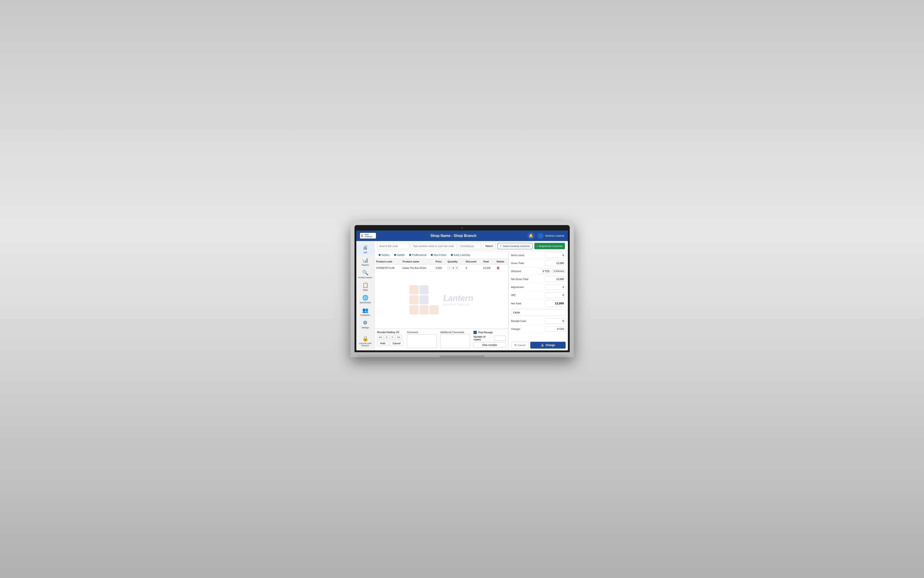 Image resolution: width=924 pixels, height=578 pixels. What do you see at coordinates (518, 263) in the screenshot?
I see `gross-total-label: Gross Total:` at bounding box center [518, 263].